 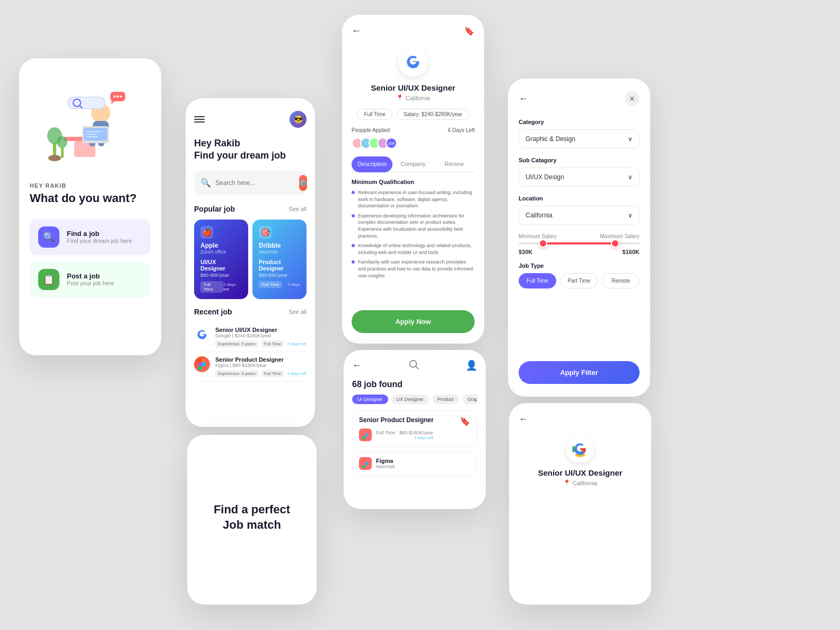 What do you see at coordinates (250, 183) in the screenshot?
I see `search-bar: 🔍 ⚙️` at bounding box center [250, 183].